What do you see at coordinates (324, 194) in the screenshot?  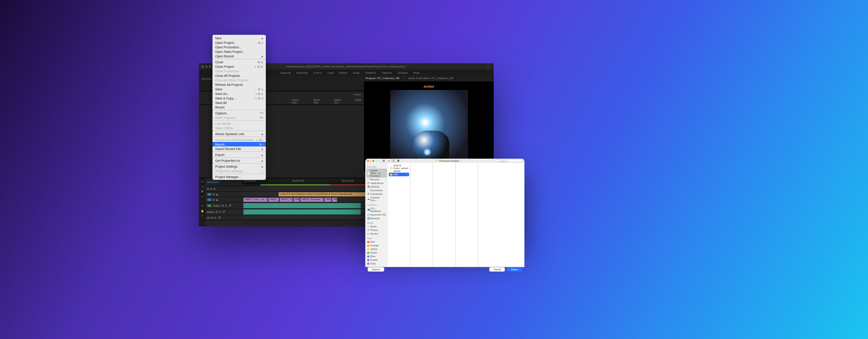 I see `linked-comp-clip: ● Fast & Furios Collection Linked Comp 0…` at bounding box center [324, 194].